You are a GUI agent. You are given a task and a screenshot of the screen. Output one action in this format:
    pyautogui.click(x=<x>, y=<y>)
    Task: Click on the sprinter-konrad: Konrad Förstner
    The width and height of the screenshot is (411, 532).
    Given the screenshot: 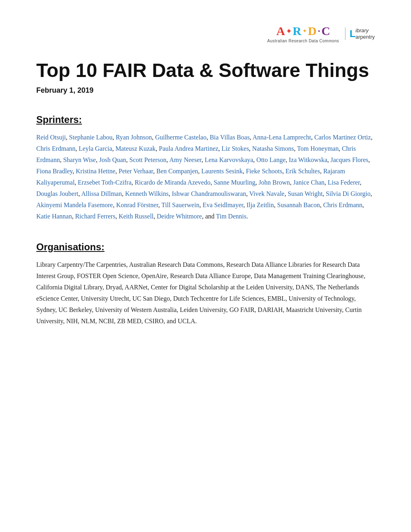 What is the action you would take?
    pyautogui.click(x=137, y=205)
    